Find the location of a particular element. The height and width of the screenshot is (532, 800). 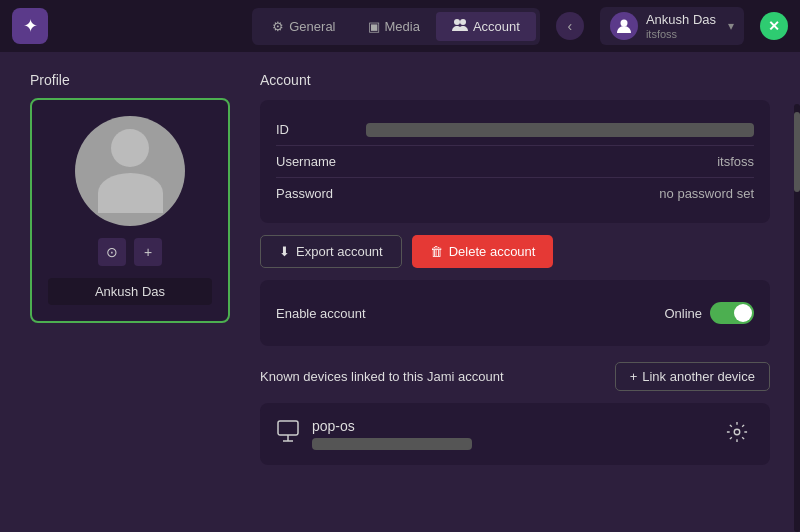

avatar-head is located at coordinates (130, 148).